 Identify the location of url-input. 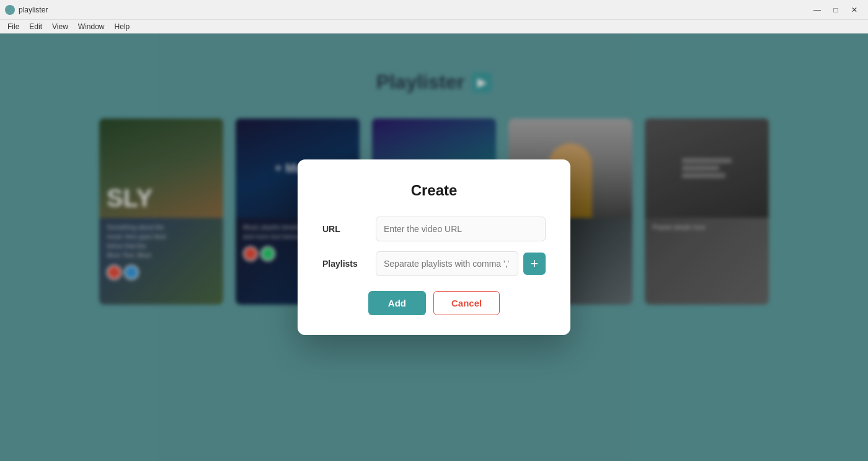
(461, 229).